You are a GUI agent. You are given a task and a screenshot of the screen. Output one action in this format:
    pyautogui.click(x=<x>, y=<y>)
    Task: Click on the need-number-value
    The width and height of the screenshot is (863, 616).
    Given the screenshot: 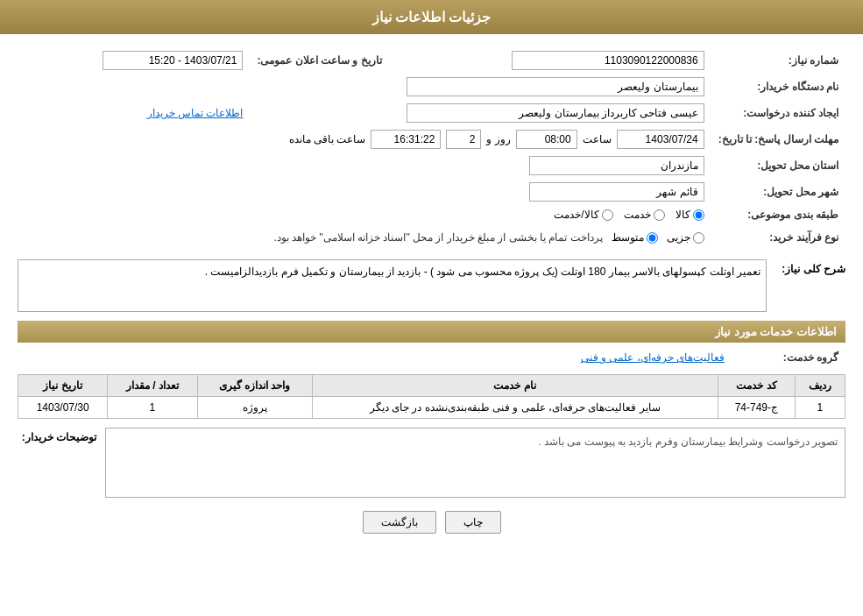 What is the action you would take?
    pyautogui.click(x=555, y=60)
    